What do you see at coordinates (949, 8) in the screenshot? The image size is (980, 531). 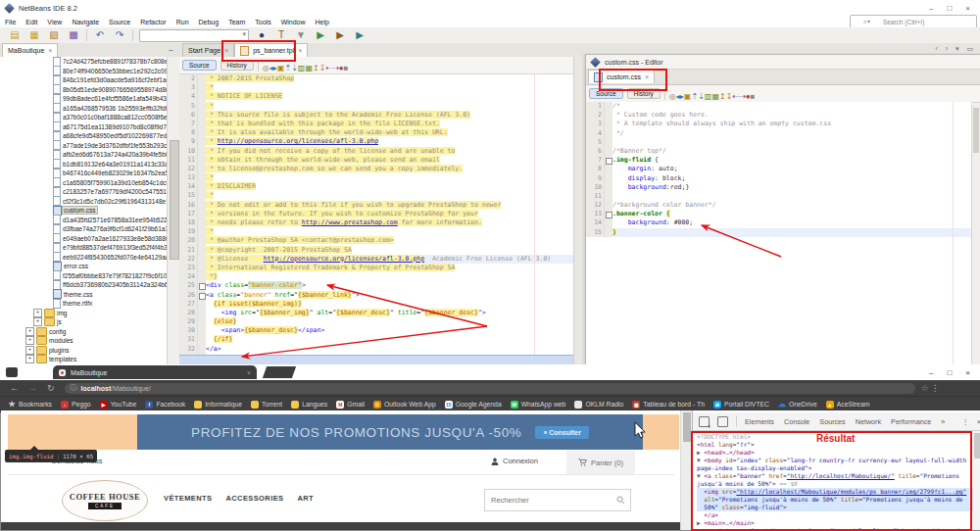 I see `nb-maximize-button: □` at bounding box center [949, 8].